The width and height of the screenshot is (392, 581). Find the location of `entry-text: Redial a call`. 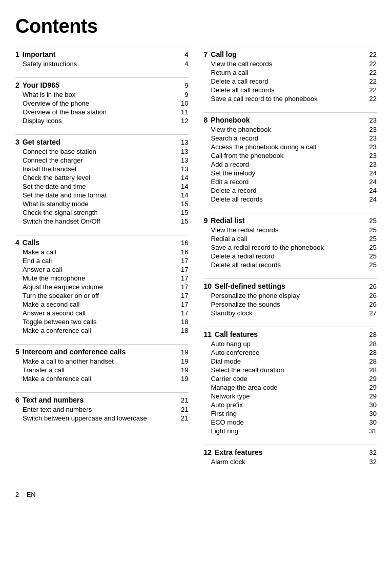

entry-text: Redial a call is located at coordinates (288, 239).